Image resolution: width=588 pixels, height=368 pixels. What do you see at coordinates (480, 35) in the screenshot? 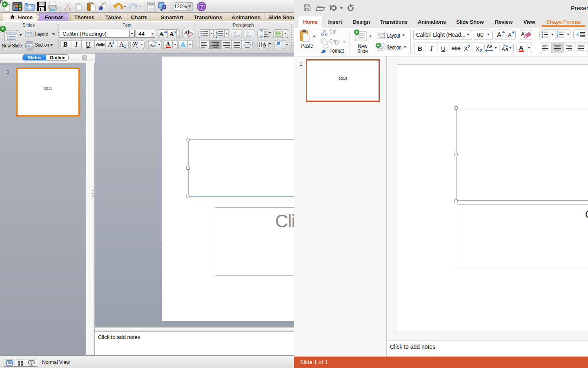
I see `svg-text: 60` at bounding box center [480, 35].